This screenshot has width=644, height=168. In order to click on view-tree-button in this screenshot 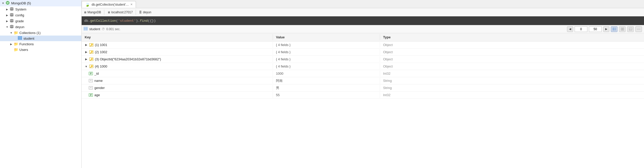, I will do `click(622, 29)`.